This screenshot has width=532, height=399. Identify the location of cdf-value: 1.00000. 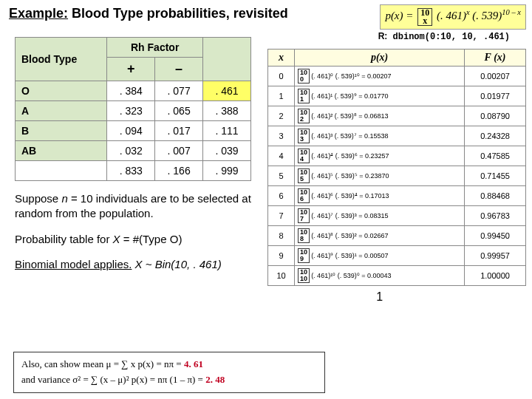
(495, 276).